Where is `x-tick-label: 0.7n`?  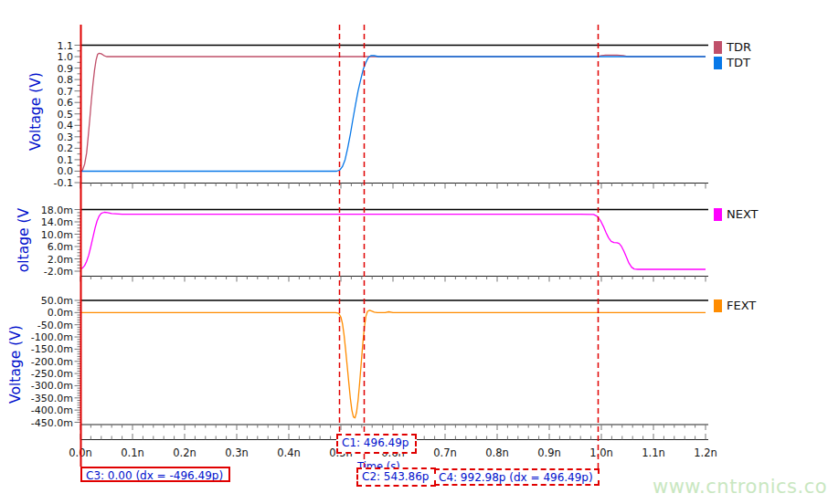
x-tick-label: 0.7n is located at coordinates (445, 453).